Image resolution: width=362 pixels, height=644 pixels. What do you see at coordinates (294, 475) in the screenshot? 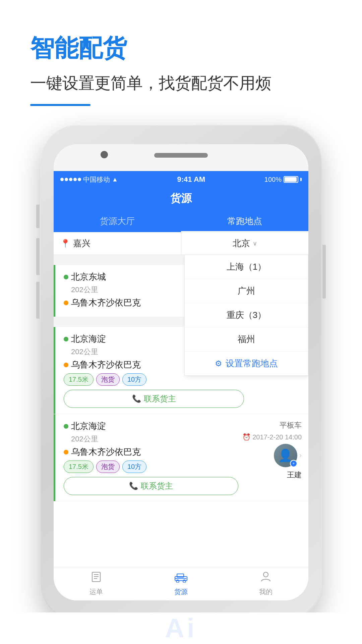
I see `driver-name: 王建` at bounding box center [294, 475].